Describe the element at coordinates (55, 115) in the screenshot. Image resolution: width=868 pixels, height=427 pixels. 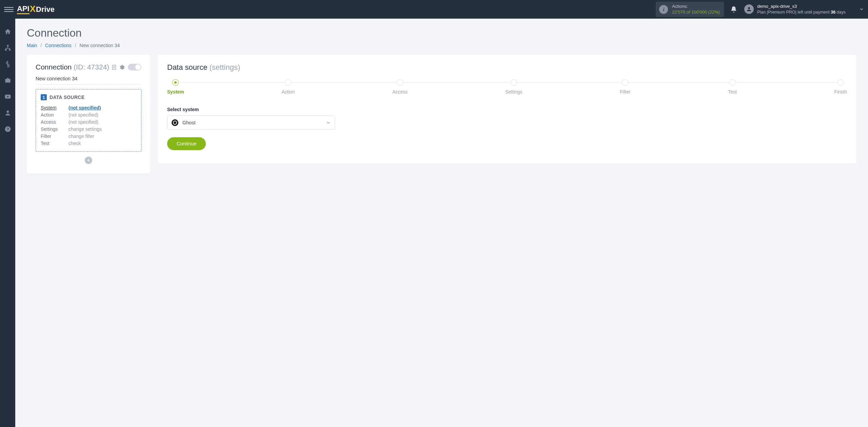
I see `ds-row-key: Action` at that location.